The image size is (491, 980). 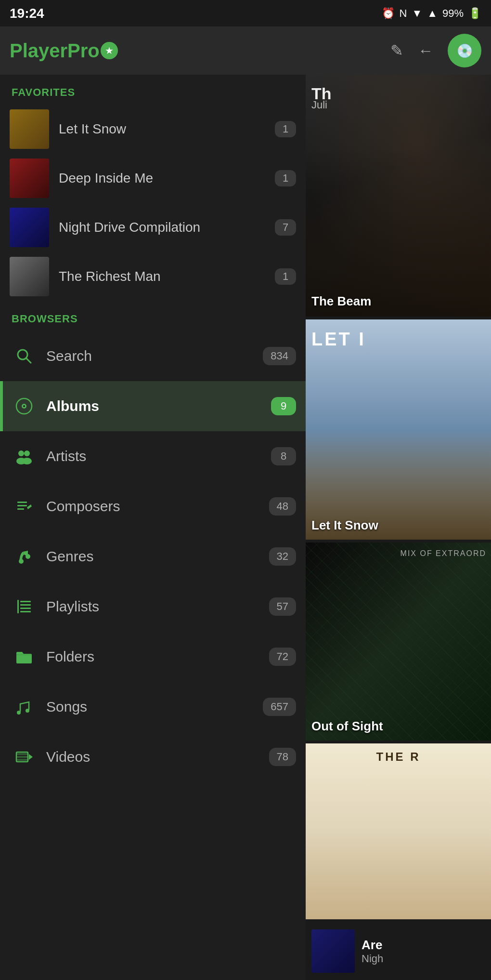 I want to click on browser-item-albums: Albums 9, so click(x=153, y=406).